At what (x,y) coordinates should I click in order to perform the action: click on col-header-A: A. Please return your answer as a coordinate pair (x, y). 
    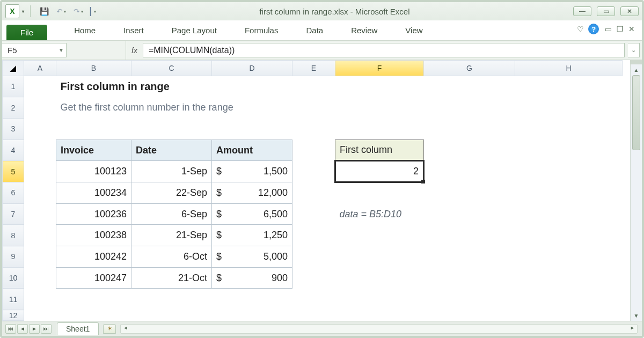
    Looking at the image, I should click on (40, 69).